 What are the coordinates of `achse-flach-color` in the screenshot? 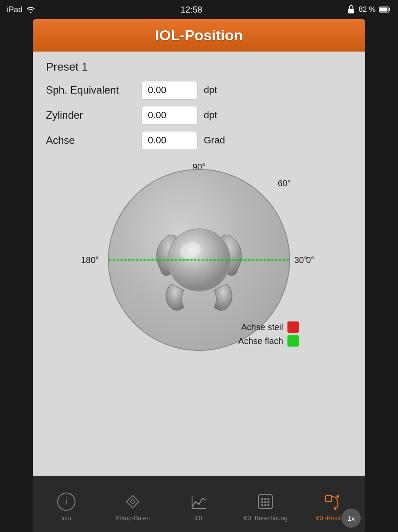 It's located at (293, 341).